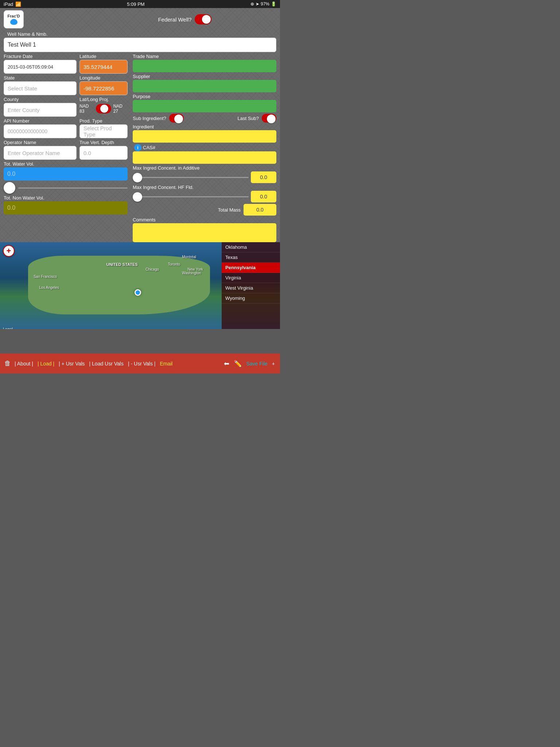 This screenshot has height=747, width=560. I want to click on state-input: Select State, so click(40, 88).